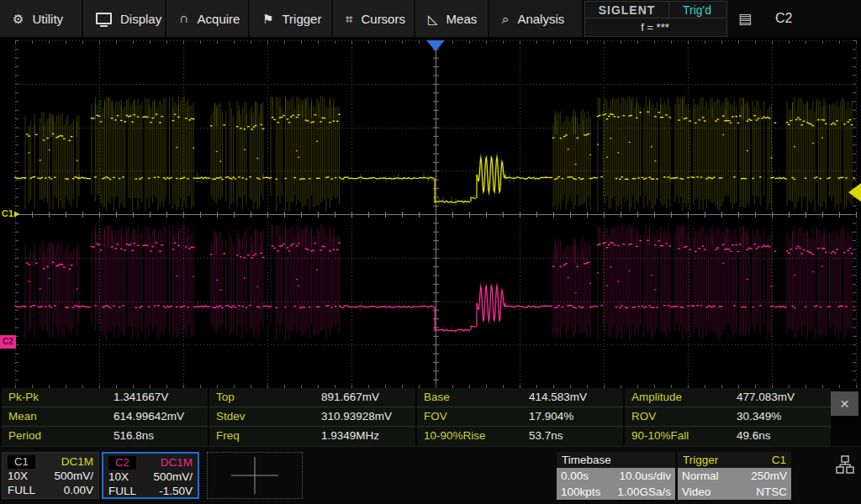 This screenshot has width=861, height=504. What do you see at coordinates (22, 491) in the screenshot?
I see `channel1-bandwidth: FULL` at bounding box center [22, 491].